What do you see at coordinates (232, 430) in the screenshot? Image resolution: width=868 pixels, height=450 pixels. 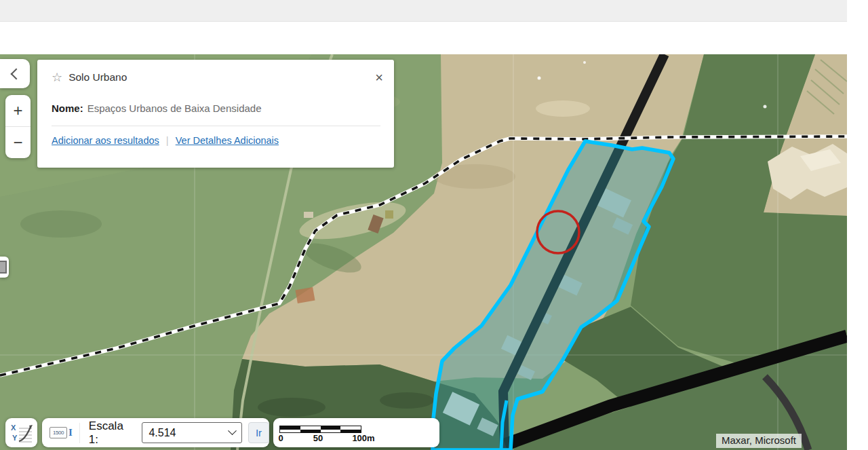 I see `chevron-down-icon` at bounding box center [232, 430].